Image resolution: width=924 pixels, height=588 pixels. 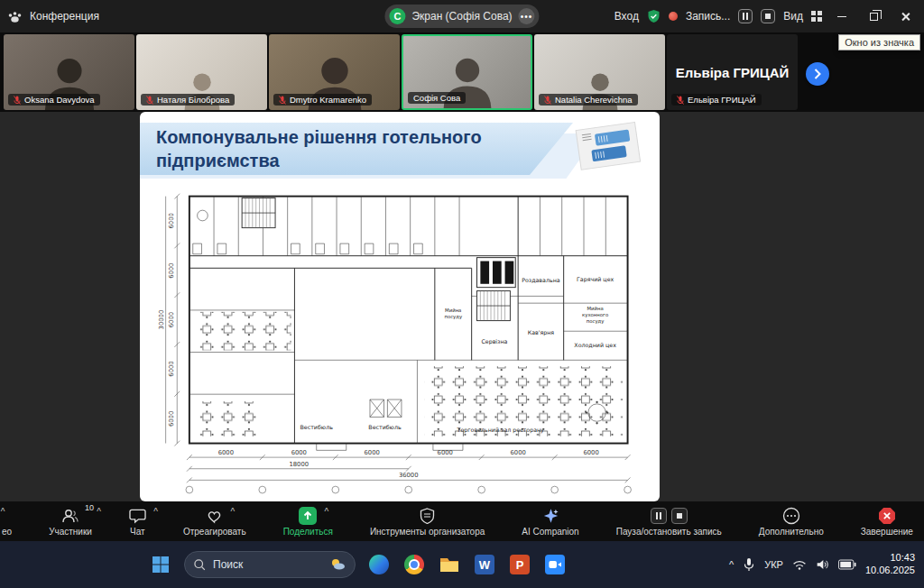 What do you see at coordinates (462, 521) in the screenshot?
I see `meeting-toolbar: ^ ео 10 ^ Участники ^ Чат ^ Отреагироват…` at bounding box center [462, 521].